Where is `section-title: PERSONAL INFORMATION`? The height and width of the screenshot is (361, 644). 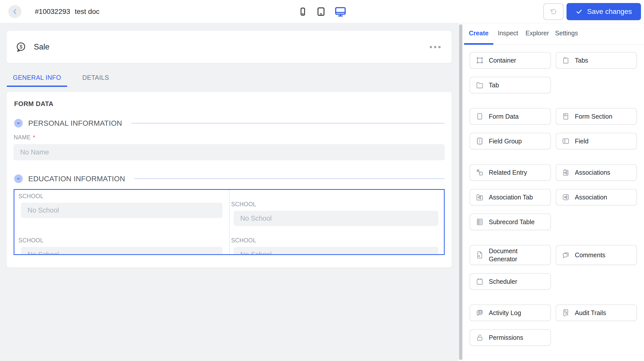
section-title: PERSONAL INFORMATION is located at coordinates (75, 123).